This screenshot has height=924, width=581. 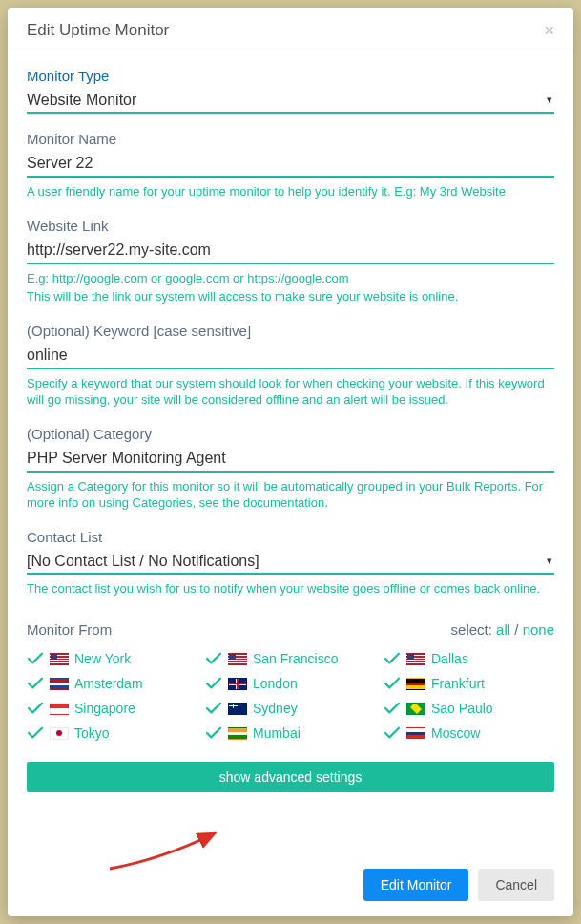 I want to click on location-label: Singapore, so click(x=105, y=708).